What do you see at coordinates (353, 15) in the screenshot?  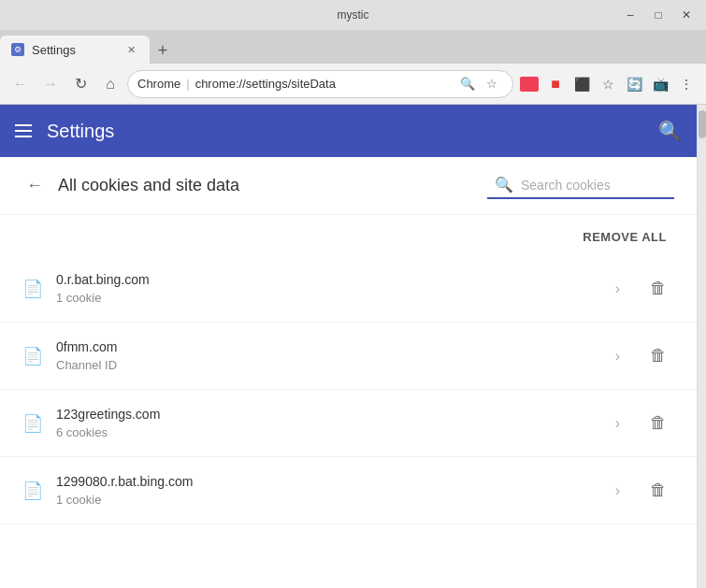 I see `username-label: mystic` at bounding box center [353, 15].